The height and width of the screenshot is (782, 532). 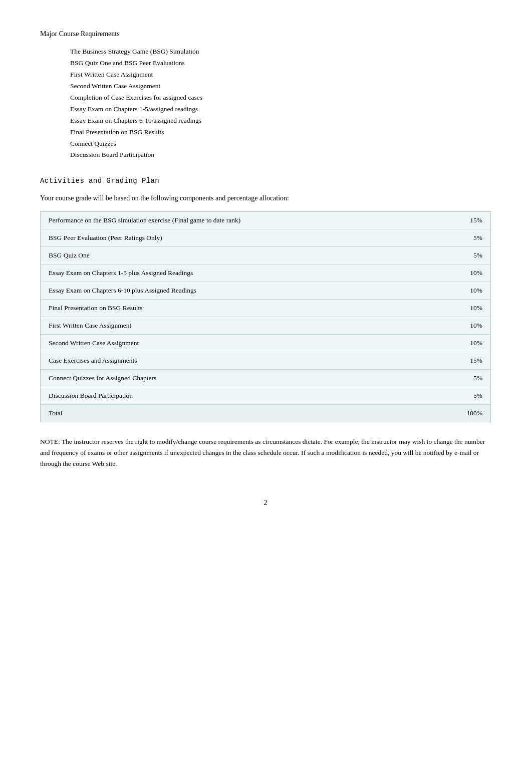 What do you see at coordinates (265, 34) in the screenshot?
I see `major-requirements-title: Major Course Requirements` at bounding box center [265, 34].